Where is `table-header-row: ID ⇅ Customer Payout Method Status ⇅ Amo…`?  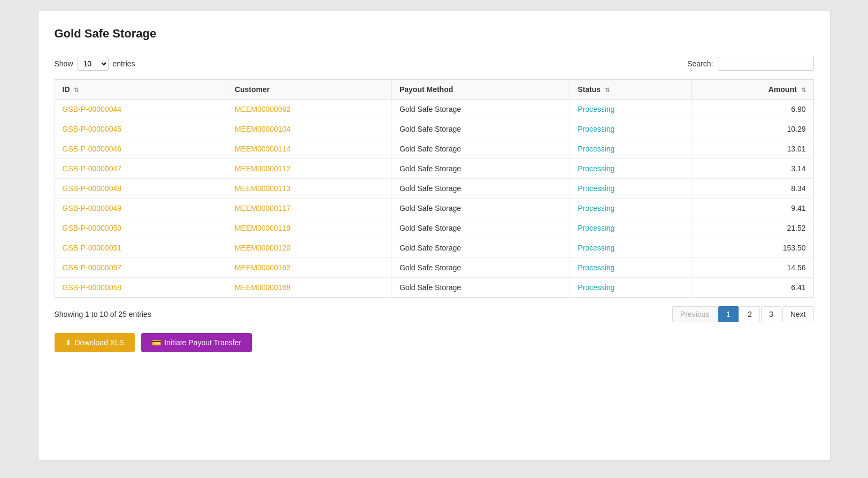
table-header-row: ID ⇅ Customer Payout Method Status ⇅ Amo… is located at coordinates (434, 90).